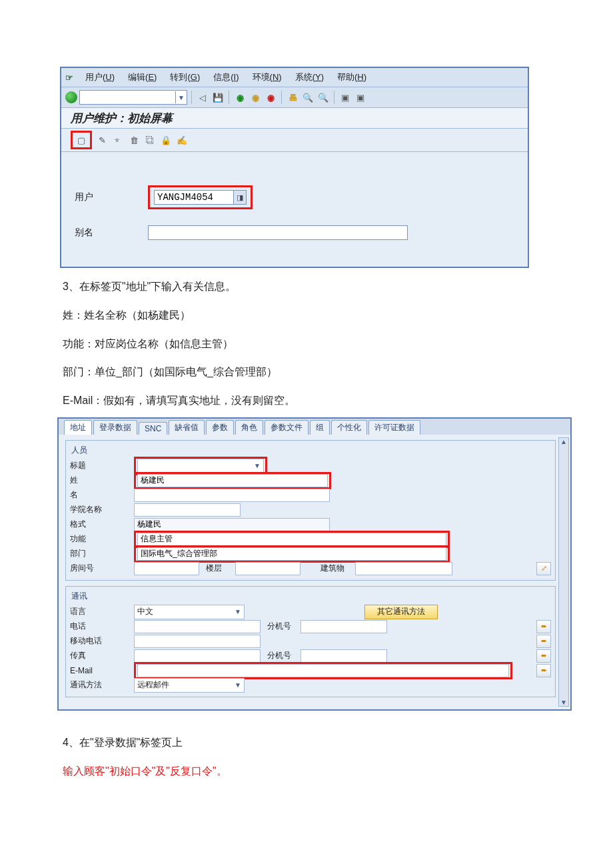 The height and width of the screenshot is (868, 613). I want to click on tab-logon: 登录数据, so click(115, 427).